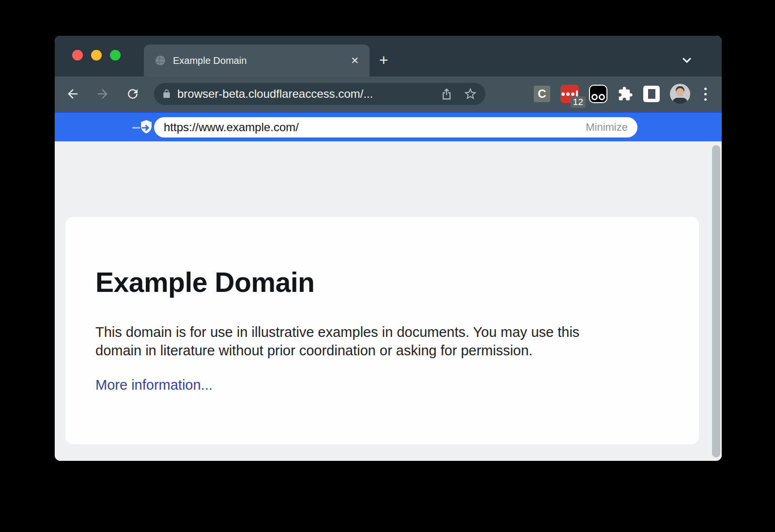  I want to click on side-panel-button, so click(651, 94).